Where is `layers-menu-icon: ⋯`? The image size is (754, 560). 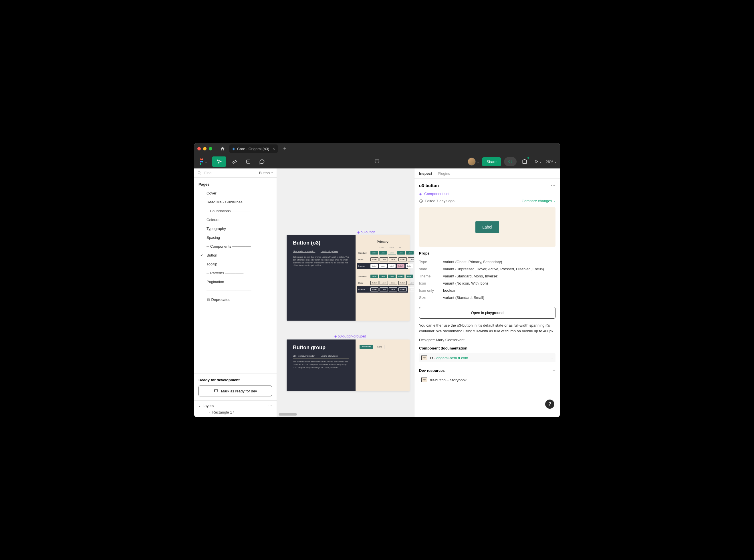
layers-menu-icon: ⋯ is located at coordinates (270, 405).